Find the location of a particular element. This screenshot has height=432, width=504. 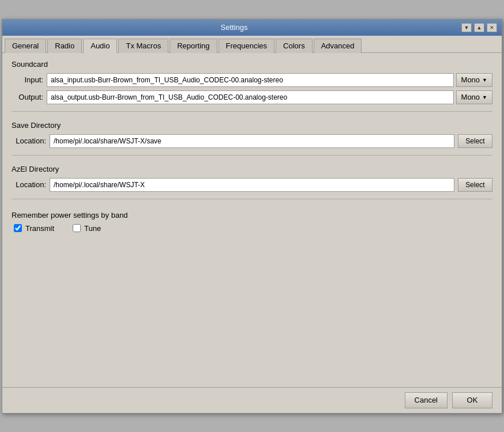

azel-location-field is located at coordinates (252, 185).